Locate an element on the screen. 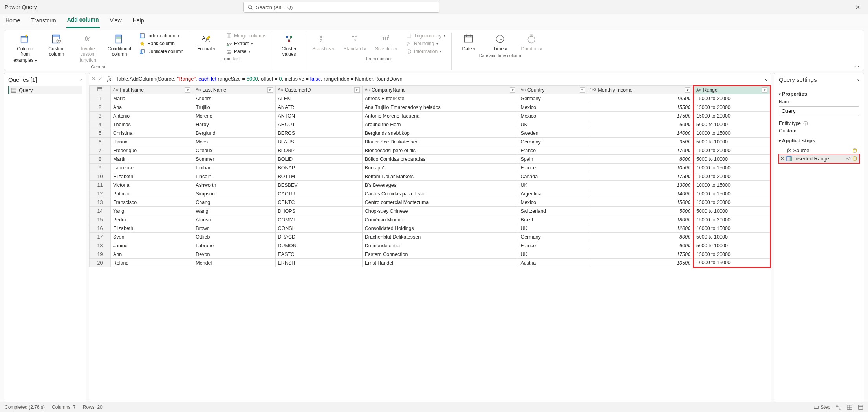 This screenshot has height=412, width=868. cell: 17000 is located at coordinates (640, 151).